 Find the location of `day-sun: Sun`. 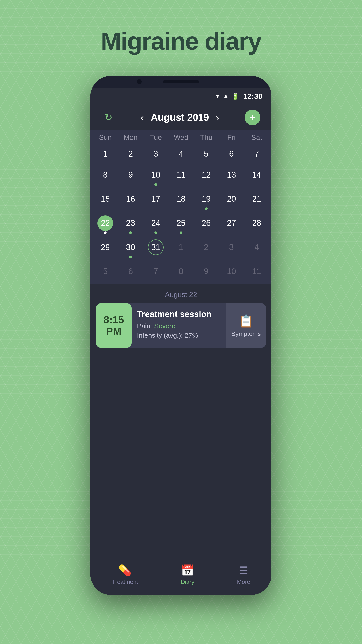

day-sun: Sun is located at coordinates (105, 138).